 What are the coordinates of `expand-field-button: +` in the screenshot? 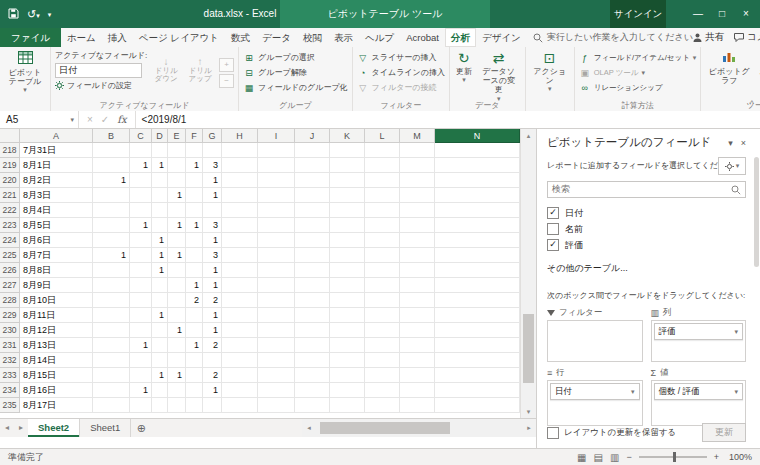 It's located at (226, 65).